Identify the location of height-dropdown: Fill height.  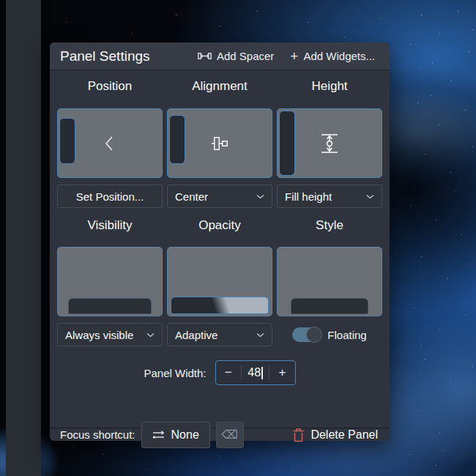
(330, 196).